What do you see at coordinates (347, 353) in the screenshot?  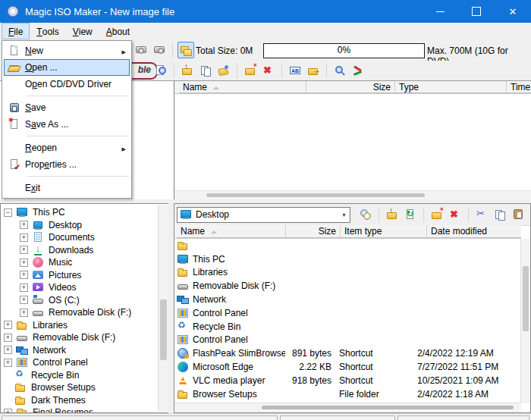 I see `file-row-flashpeak-slimbrowse: FlashPeak SlimBrowse...891 bytesShortcut…` at bounding box center [347, 353].